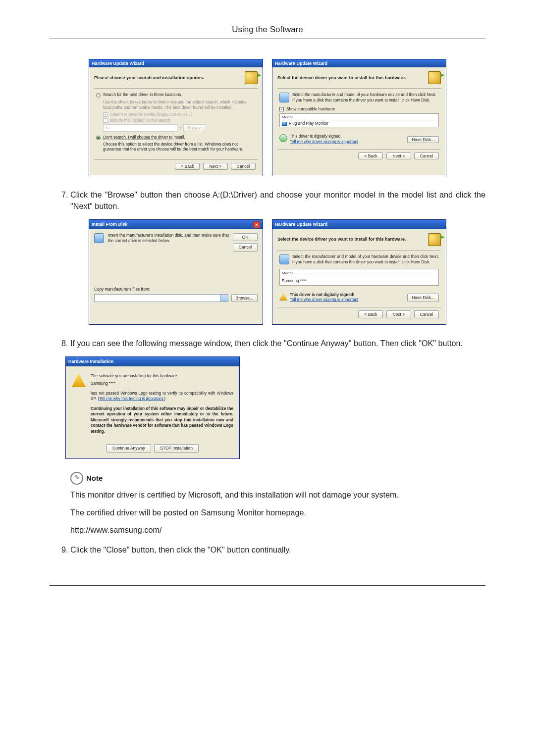 Image resolution: width=535 pixels, height=756 pixels. Describe the element at coordinates (278, 530) in the screenshot. I see `samsung-url: http://www.samsung.com/` at that location.